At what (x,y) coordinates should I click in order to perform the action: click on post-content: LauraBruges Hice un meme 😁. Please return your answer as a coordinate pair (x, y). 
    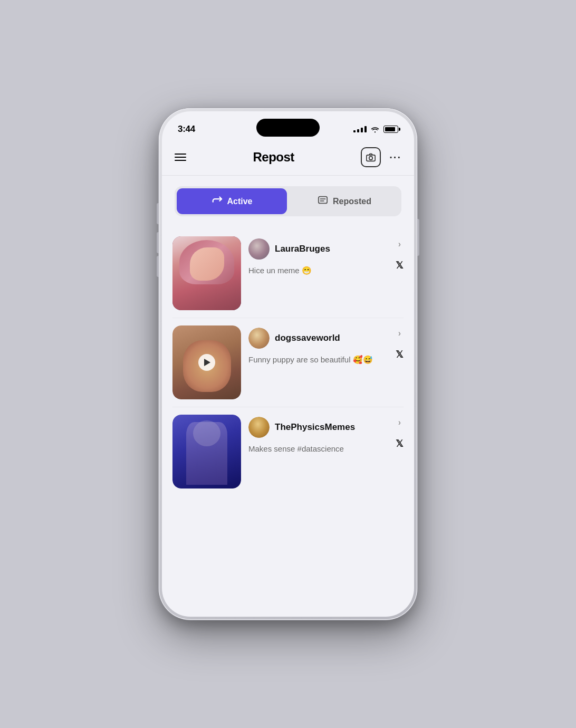
    Looking at the image, I should click on (319, 256).